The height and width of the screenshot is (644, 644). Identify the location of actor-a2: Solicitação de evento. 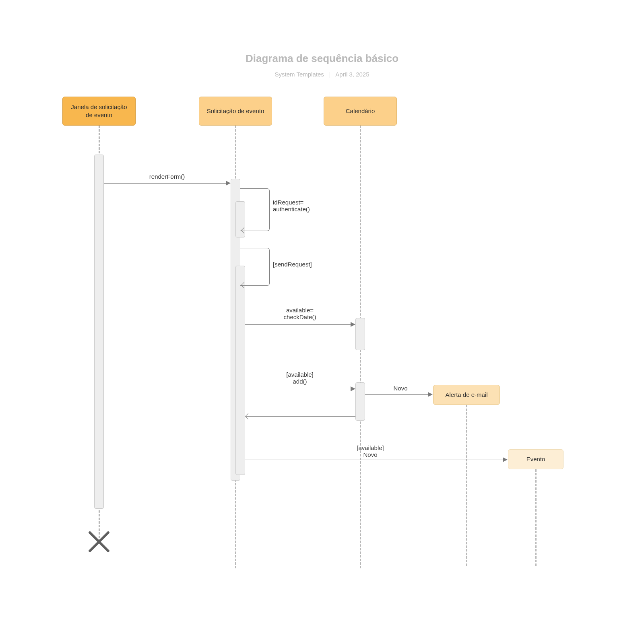
(235, 111).